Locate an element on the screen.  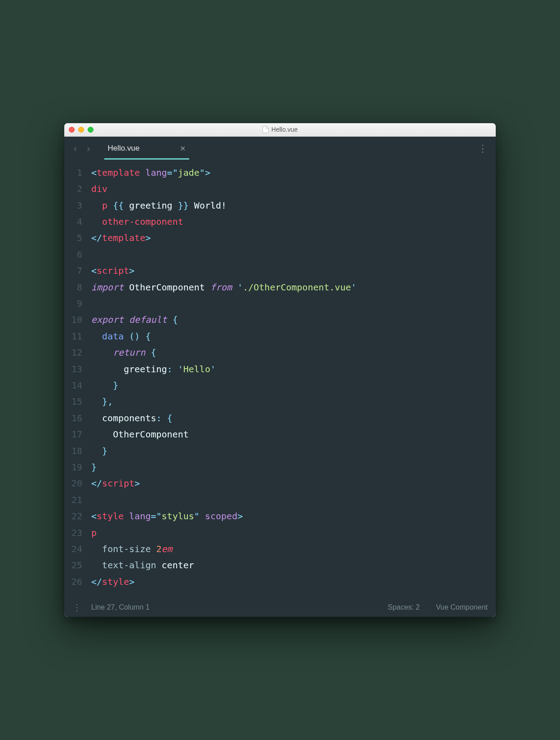
code-line: 8import OtherComponent from './OtherComp… is located at coordinates (280, 287).